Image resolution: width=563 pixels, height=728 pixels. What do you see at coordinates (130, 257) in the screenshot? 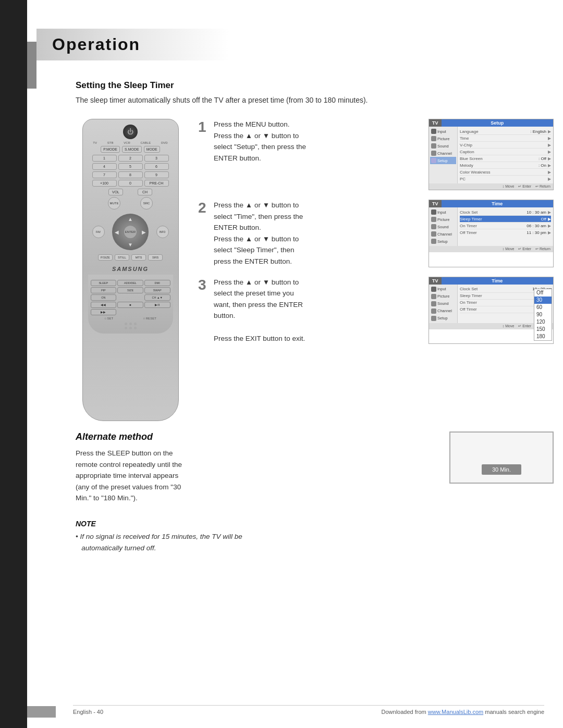
I see `psize-row: P.SIZE STILL MTS SRS` at bounding box center [130, 257].